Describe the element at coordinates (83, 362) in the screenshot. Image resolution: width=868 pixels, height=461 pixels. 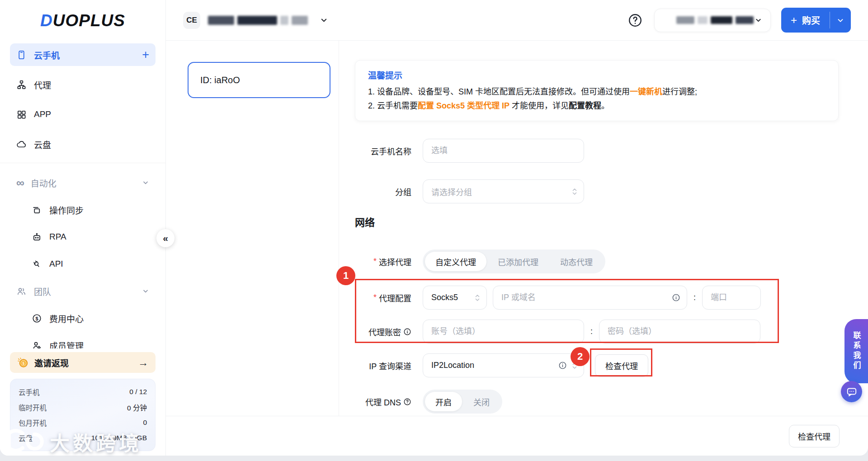
I see `invite-cashback-banner: $ 邀请返现 →` at that location.